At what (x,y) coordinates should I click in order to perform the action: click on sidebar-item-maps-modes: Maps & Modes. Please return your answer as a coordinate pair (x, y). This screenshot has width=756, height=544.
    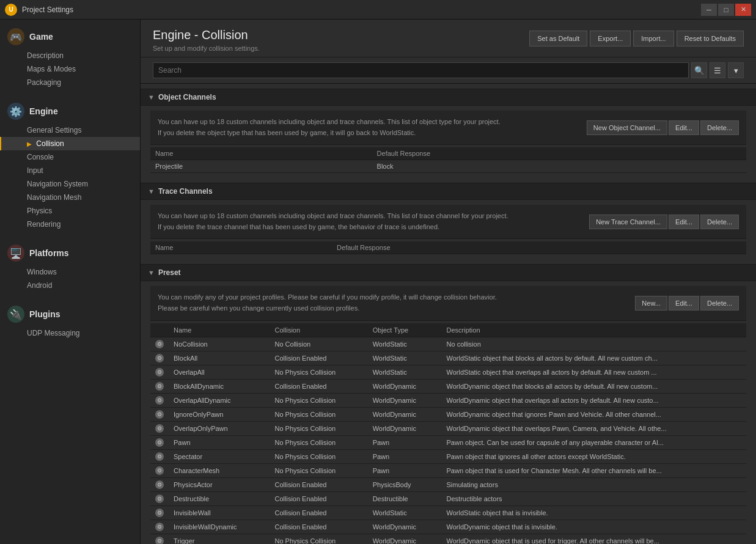
    Looking at the image, I should click on (70, 69).